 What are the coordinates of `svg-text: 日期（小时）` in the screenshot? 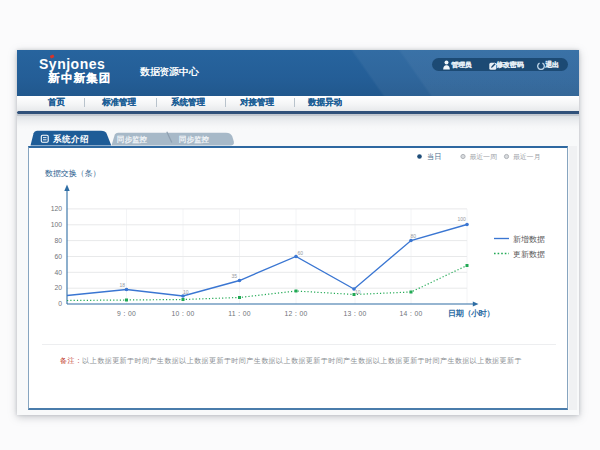 It's located at (471, 314).